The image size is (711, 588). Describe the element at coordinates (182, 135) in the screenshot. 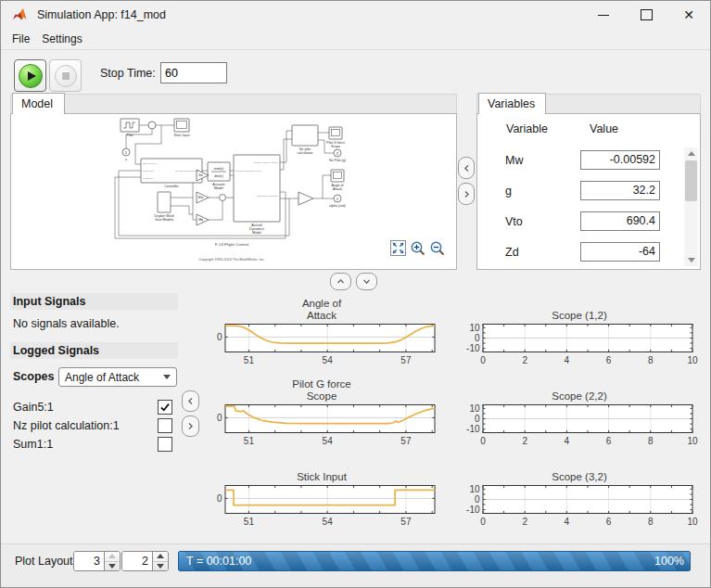

I see `svg-text: Stick Input` at that location.